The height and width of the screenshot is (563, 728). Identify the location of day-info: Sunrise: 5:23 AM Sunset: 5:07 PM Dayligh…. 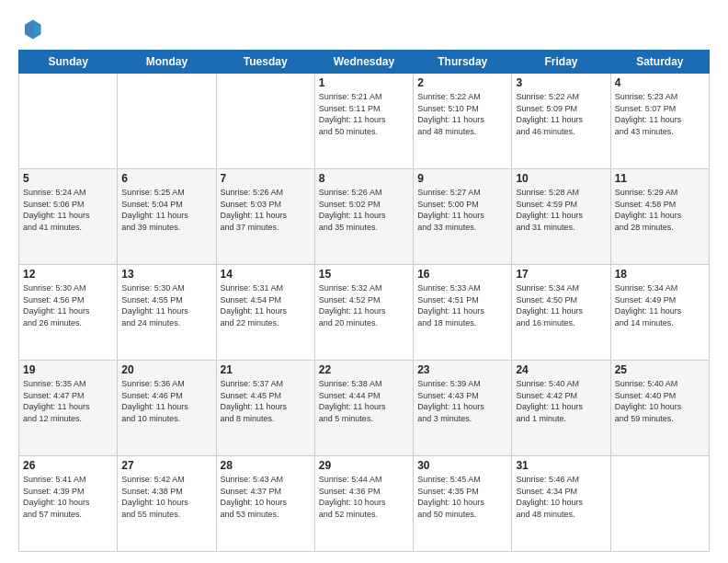
(660, 114).